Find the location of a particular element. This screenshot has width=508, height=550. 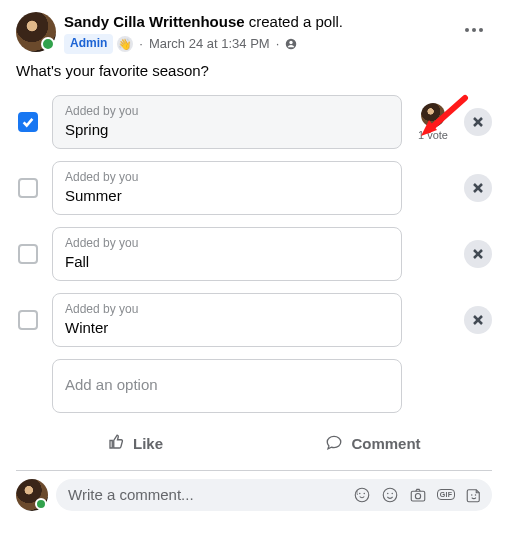

action-suffix: created a poll. is located at coordinates (294, 22).